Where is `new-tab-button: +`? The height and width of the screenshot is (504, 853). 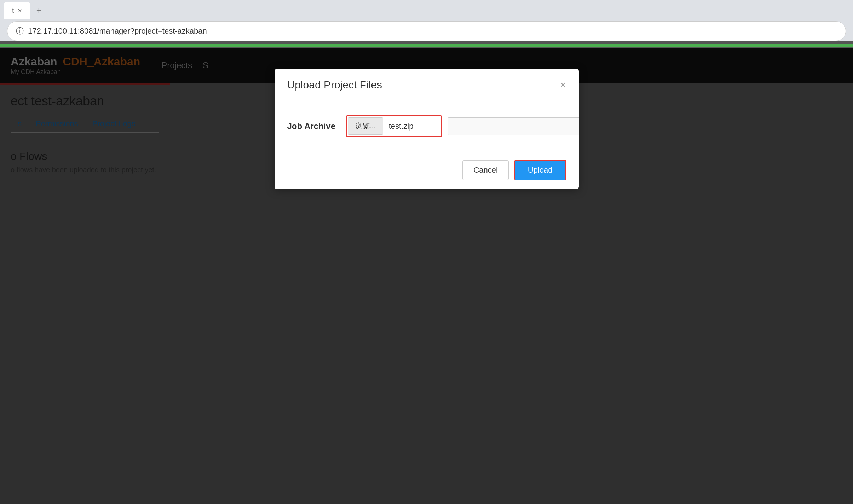
new-tab-button: + is located at coordinates (39, 11).